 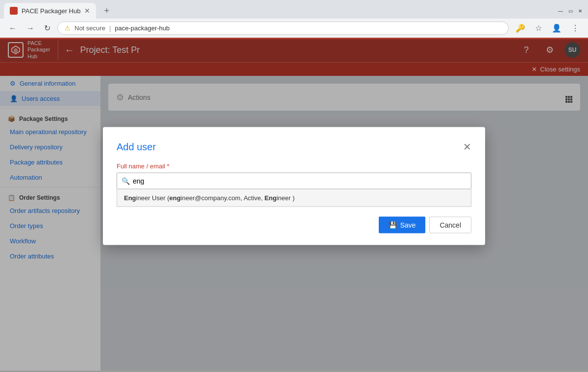 I want to click on forward-button: →, so click(x=30, y=28).